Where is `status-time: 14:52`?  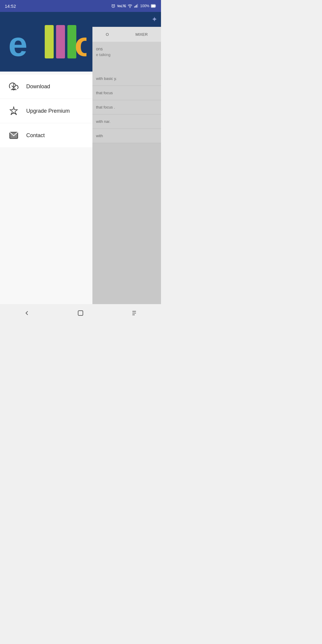 status-time: 14:52 is located at coordinates (10, 6).